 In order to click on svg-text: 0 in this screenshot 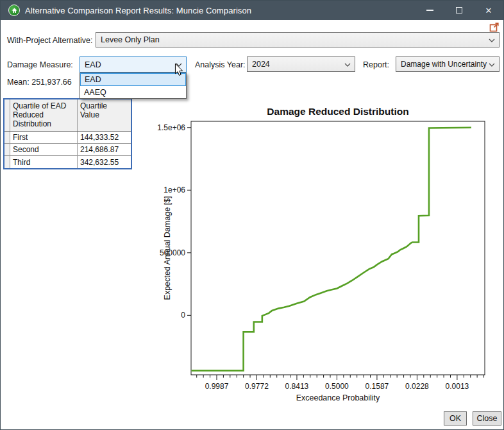, I will do `click(183, 315)`.